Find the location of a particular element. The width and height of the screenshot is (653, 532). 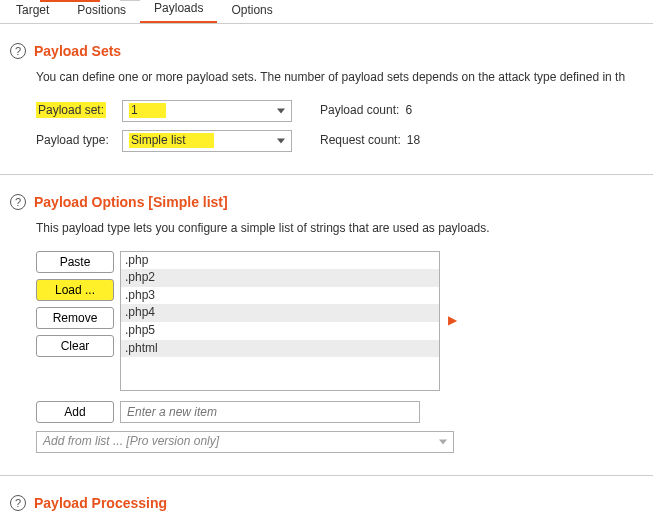

add-from-list-select: Add from list ... [Pro version only] is located at coordinates (245, 442).